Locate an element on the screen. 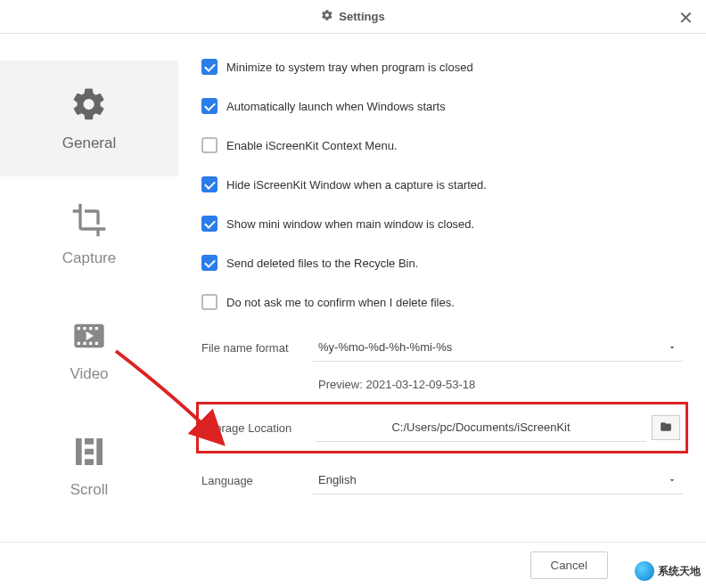 The height and width of the screenshot is (588, 706). language-label: Language is located at coordinates (257, 481).